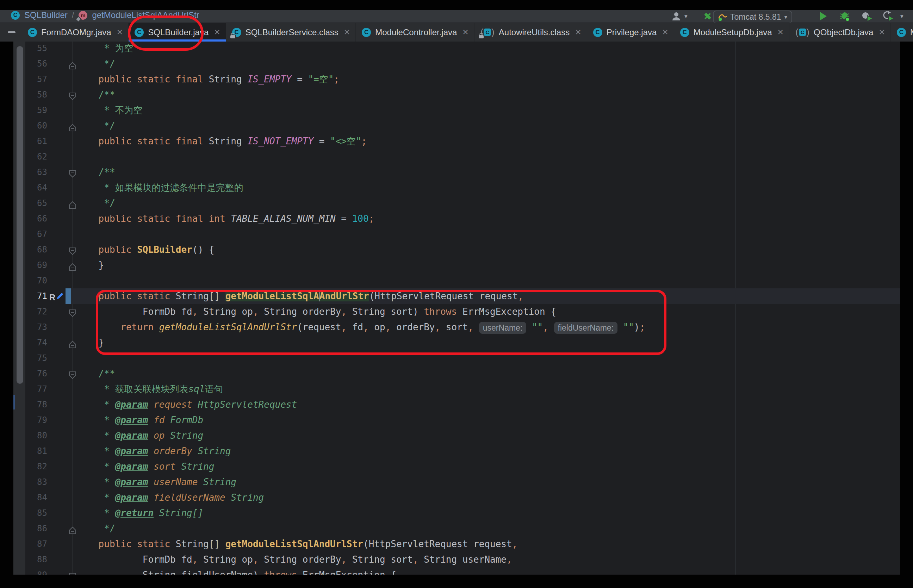 The height and width of the screenshot is (588, 913). What do you see at coordinates (457, 560) in the screenshot?
I see `code-line-88: 88 FormDb fd, String op, String orderBy,…` at bounding box center [457, 560].